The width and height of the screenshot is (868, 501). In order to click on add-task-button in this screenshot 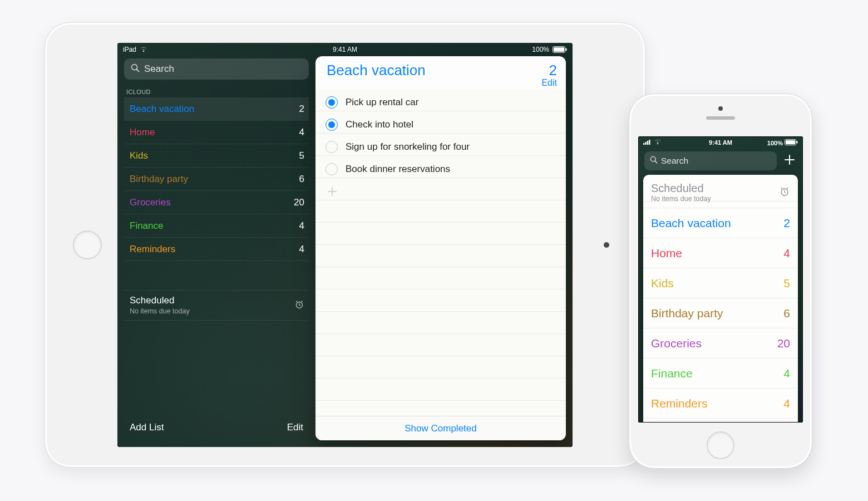, I will do `click(441, 191)`.